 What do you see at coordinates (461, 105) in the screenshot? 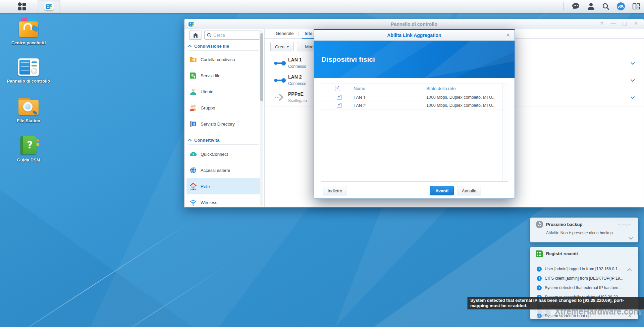
I see `cell-network-status: 1000 Mbps, Duplex completo, MTU...` at bounding box center [461, 105].